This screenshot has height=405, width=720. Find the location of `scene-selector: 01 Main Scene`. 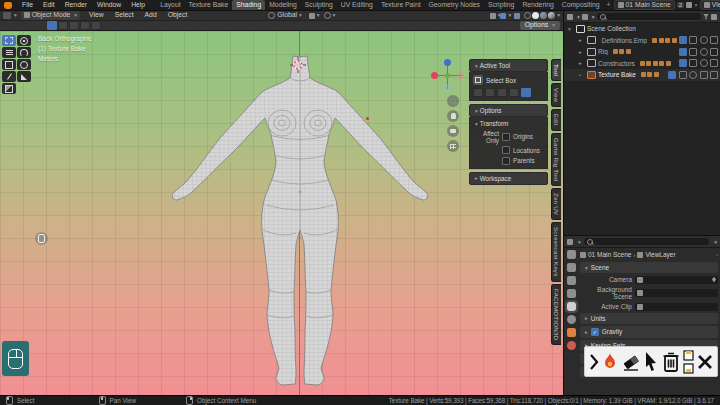

scene-selector: 01 Main Scene is located at coordinates (644, 5).